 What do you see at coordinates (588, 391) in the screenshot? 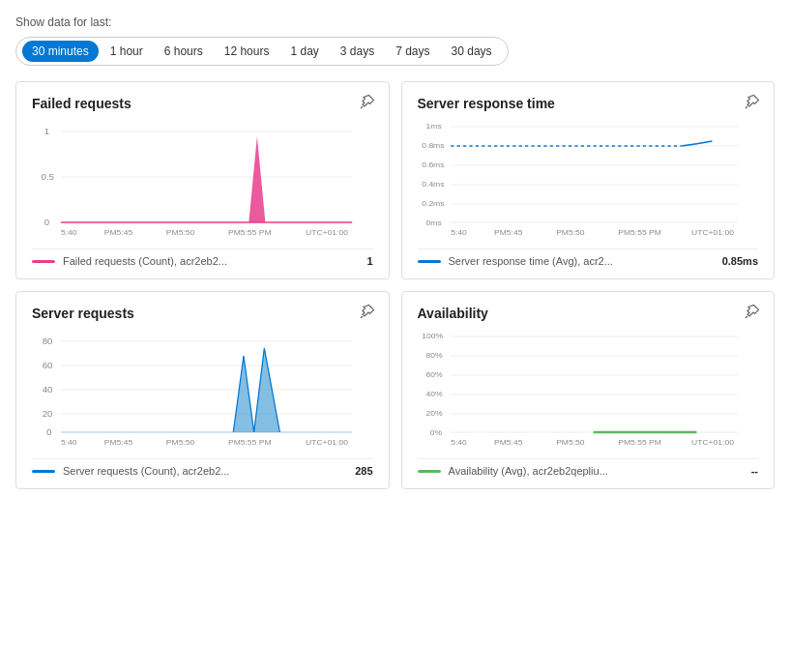
I see `availability-card: Availability 100% 80% 60% 40% 20% 0%` at bounding box center [588, 391].